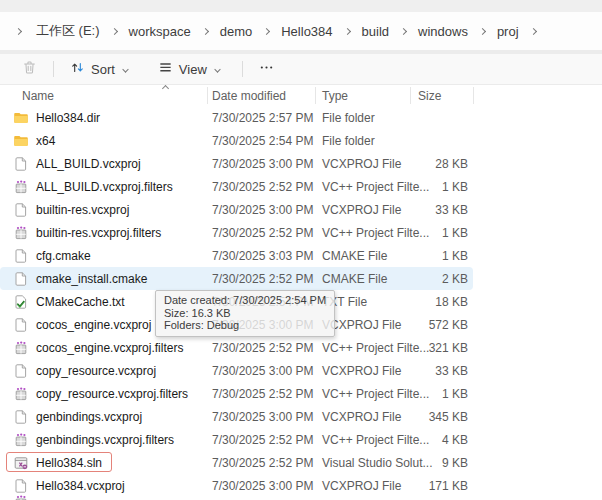 The height and width of the screenshot is (500, 602). What do you see at coordinates (236, 440) in the screenshot?
I see `file-row: genbindings.vcxproj.filters7/30/2025 2:5…` at bounding box center [236, 440].